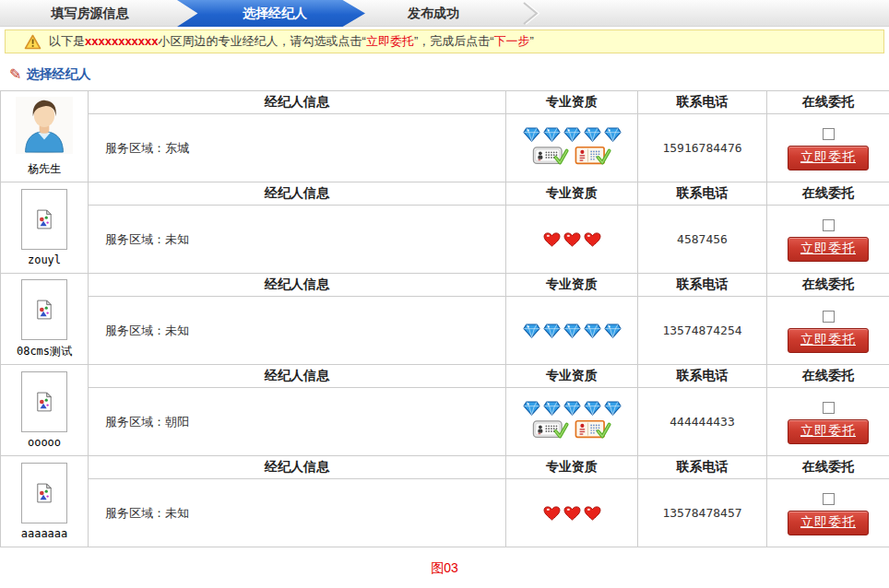  What do you see at coordinates (444, 422) in the screenshot?
I see `agent-data-row: 服务区域：朝阳` at bounding box center [444, 422].